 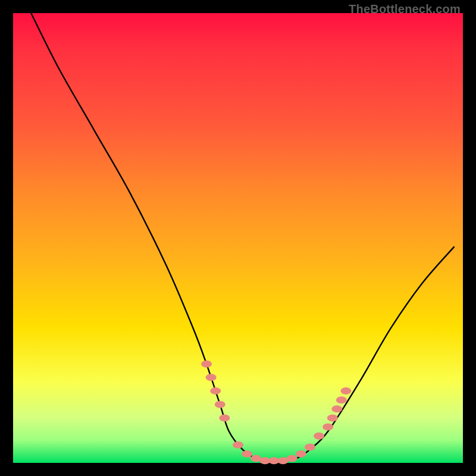 What do you see at coordinates (405, 10) in the screenshot?
I see `watermark-text: TheBottleneck.com` at bounding box center [405, 10].